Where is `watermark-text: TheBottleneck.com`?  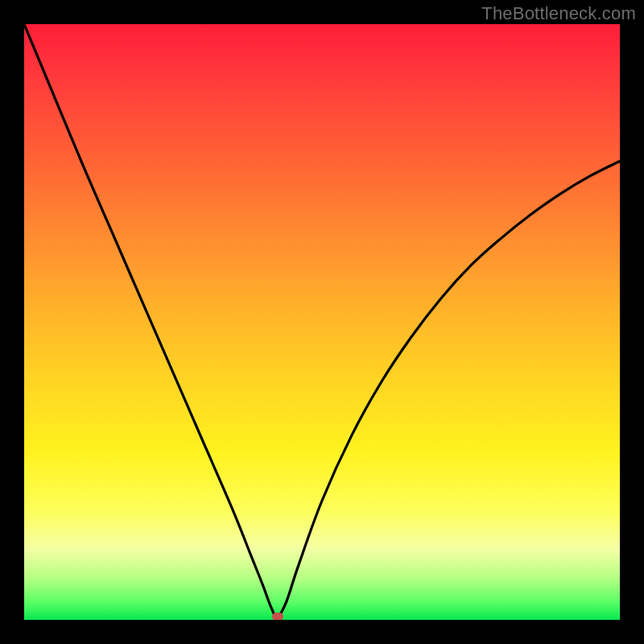
watermark-text: TheBottleneck.com is located at coordinates (559, 14).